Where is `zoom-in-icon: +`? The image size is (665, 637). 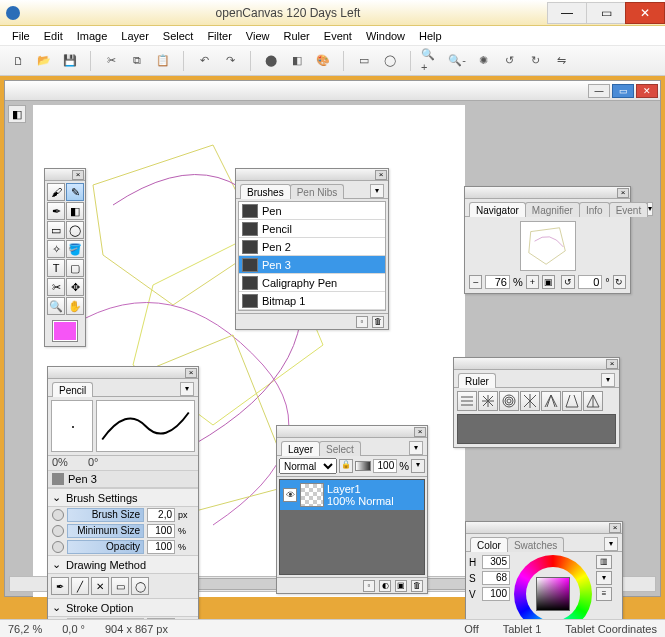 zoom-in-icon: + is located at coordinates (532, 282).